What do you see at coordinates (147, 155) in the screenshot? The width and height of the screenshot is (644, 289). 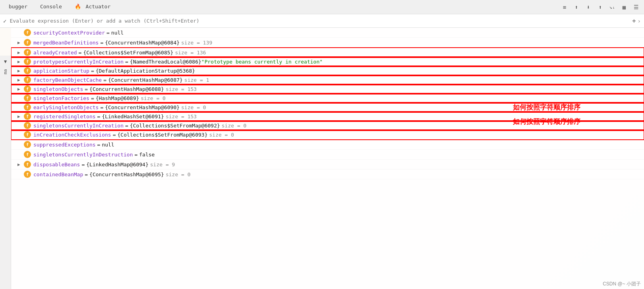 I see `var-value: false` at bounding box center [147, 155].